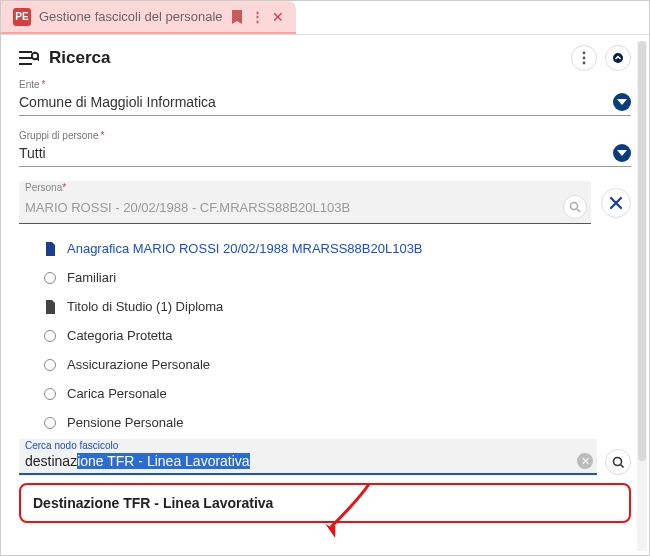  Describe the element at coordinates (325, 503) in the screenshot. I see `search-suggestion: Destinazione TFR - Linea Lavorativa` at that location.